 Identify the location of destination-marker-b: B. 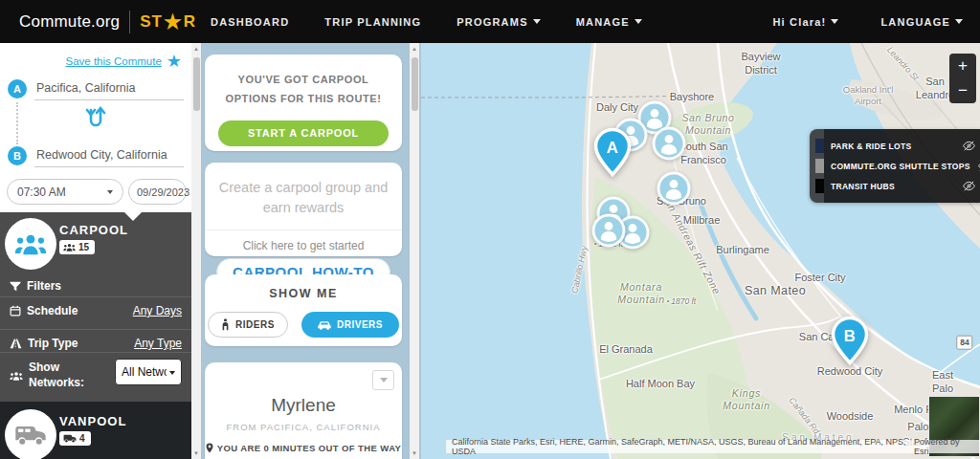
(17, 156).